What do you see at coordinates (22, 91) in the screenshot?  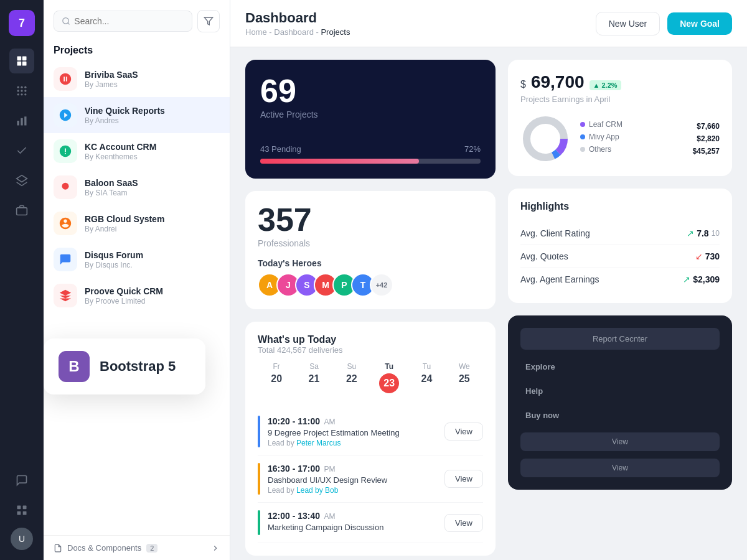 I see `nav-icon-dots` at bounding box center [22, 91].